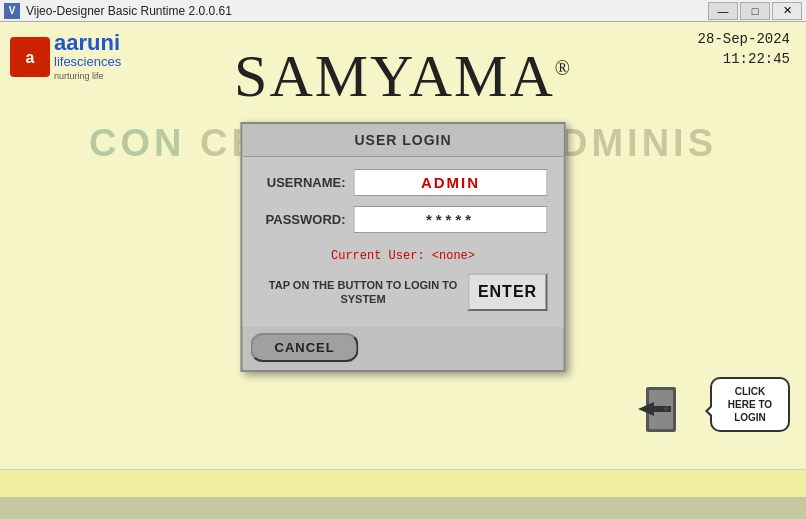  What do you see at coordinates (306, 182) in the screenshot?
I see `username-label: USERNAME:` at bounding box center [306, 182].